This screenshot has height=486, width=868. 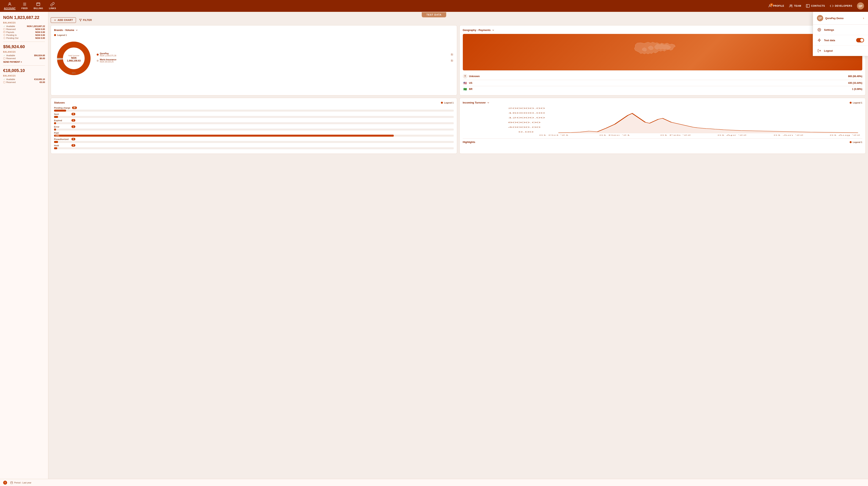 I want to click on usd-balance-amount: $56,924.60, so click(x=24, y=46).